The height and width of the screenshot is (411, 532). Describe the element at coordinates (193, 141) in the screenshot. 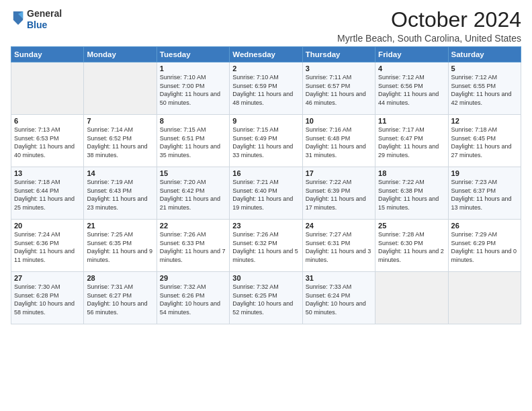

I see `calendar-cell: 8Sunrise: 7:15 AMSunset: 6:51 PMDaylight…` at that location.